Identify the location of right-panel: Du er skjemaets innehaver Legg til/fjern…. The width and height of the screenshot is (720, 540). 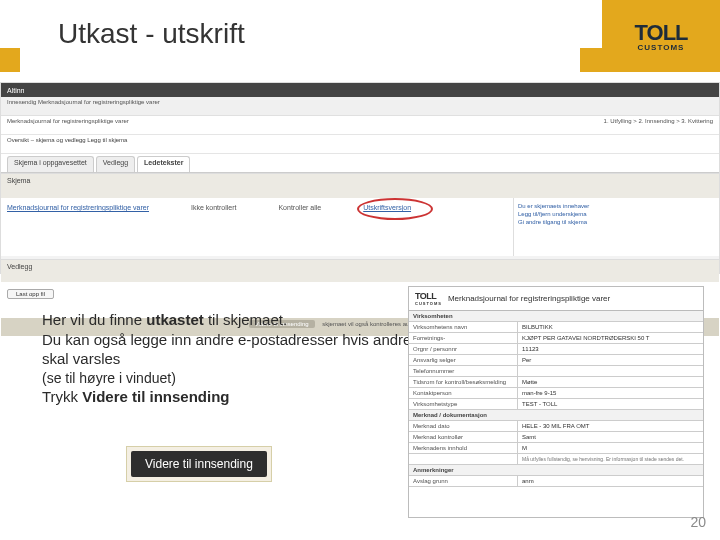
(616, 227).